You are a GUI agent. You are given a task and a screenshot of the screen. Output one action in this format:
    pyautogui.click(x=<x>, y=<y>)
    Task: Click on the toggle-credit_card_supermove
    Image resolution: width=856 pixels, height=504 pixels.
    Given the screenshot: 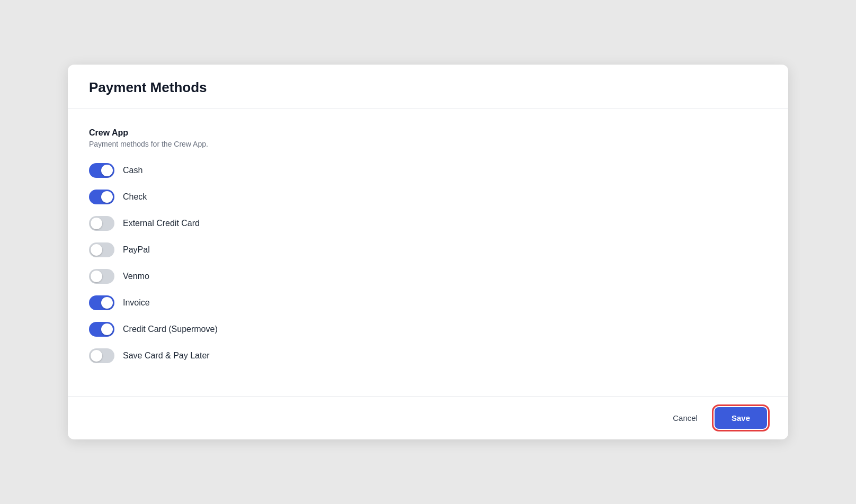 What is the action you would take?
    pyautogui.click(x=102, y=329)
    